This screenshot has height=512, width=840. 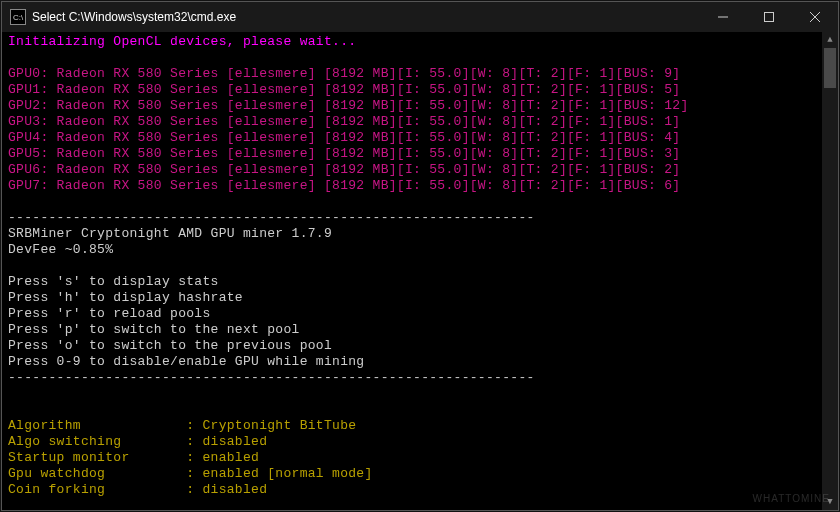 I want to click on maximize-button, so click(x=769, y=17).